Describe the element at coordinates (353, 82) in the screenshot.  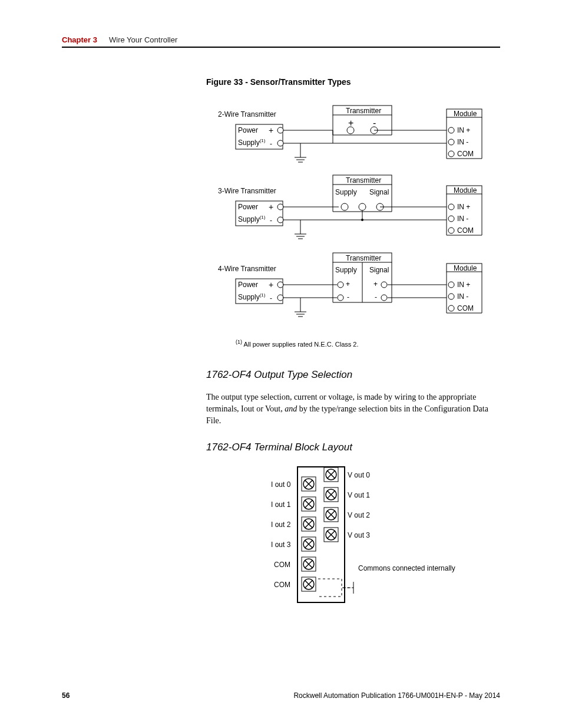
I see `figure-caption: Figure 33 - Sensor/Transmitter Types` at that location.